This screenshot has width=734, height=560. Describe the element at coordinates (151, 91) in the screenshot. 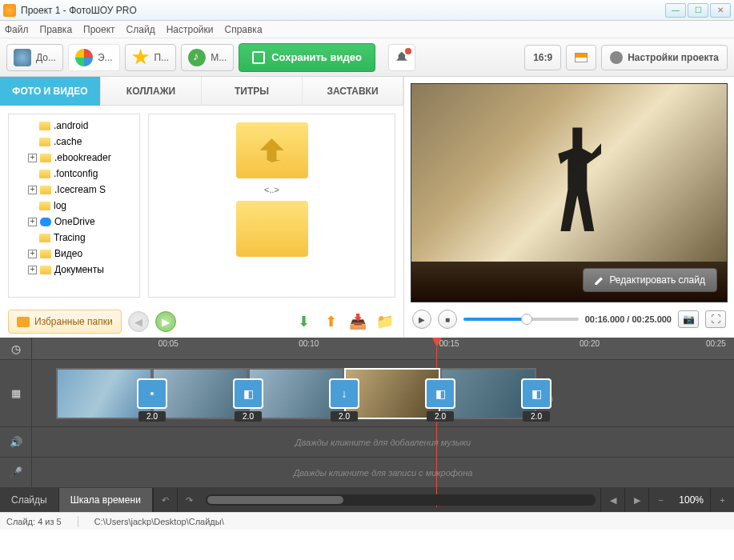

I see `tab-collages: КОЛЛАЖИ` at that location.